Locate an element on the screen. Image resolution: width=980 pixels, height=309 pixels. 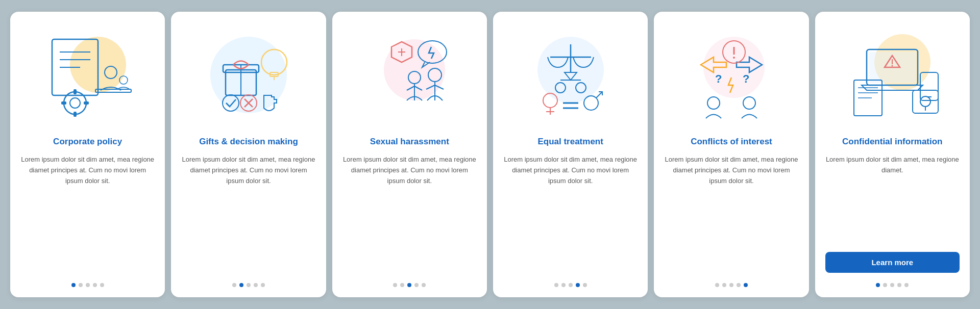
dots-corporate-policy is located at coordinates (88, 285).